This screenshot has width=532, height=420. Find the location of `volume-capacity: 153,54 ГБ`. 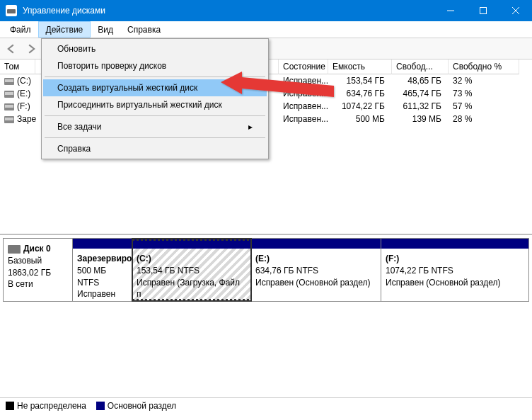

volume-capacity: 153,54 ГБ is located at coordinates (360, 81).